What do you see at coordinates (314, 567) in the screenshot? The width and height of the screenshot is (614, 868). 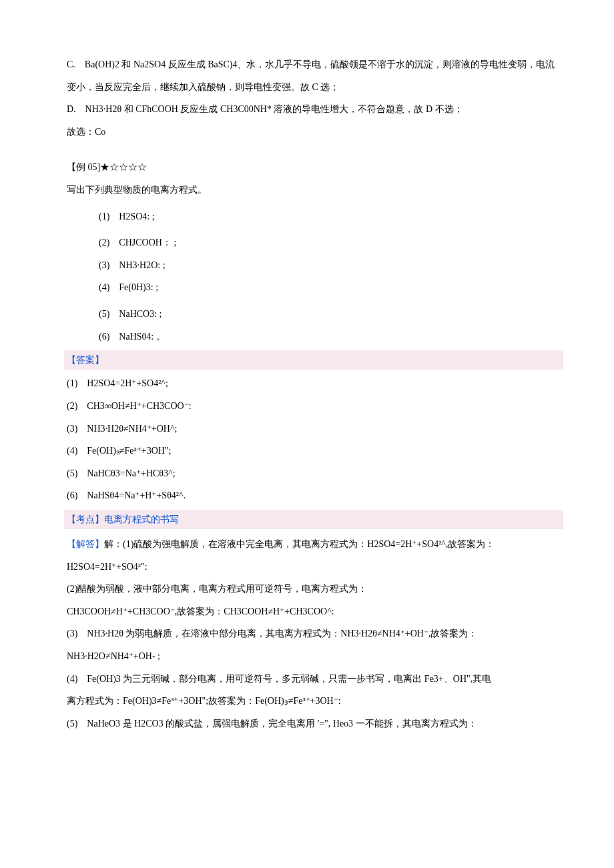 I see `jieda-line-1b: H2SO4=2H⁺+SO4²":` at bounding box center [314, 567].